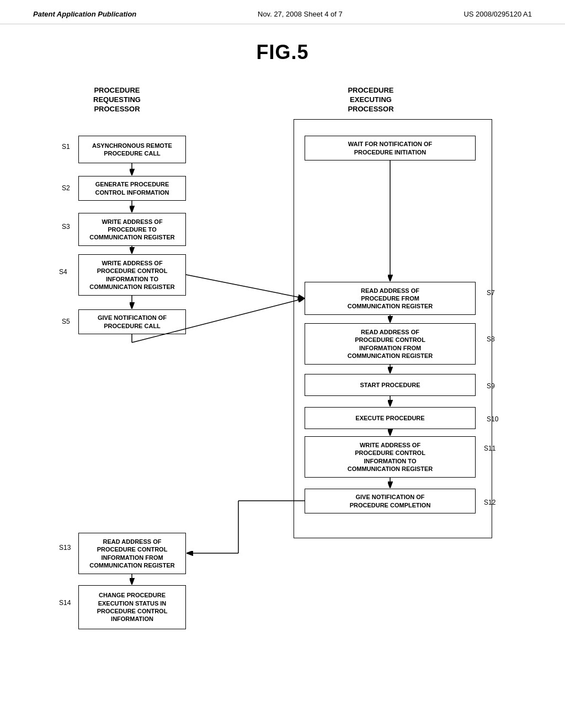 This screenshot has width=565, height=728. What do you see at coordinates (390, 385) in the screenshot?
I see `box-s9: START PROCEDURE` at bounding box center [390, 385].